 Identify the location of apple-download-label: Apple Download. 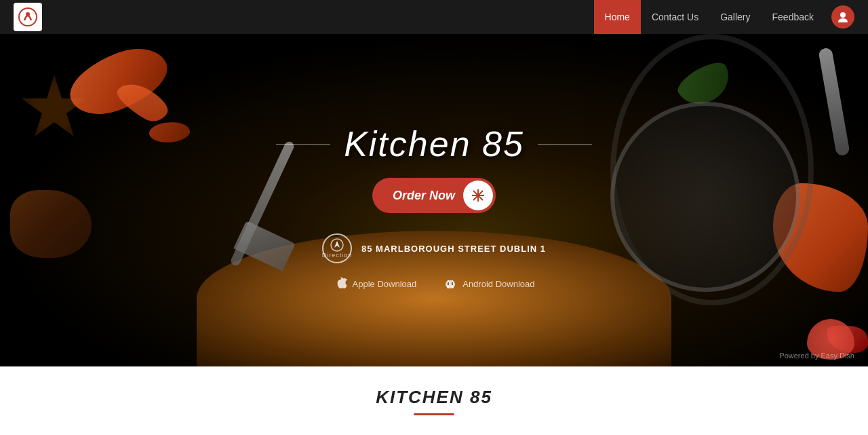
(385, 284).